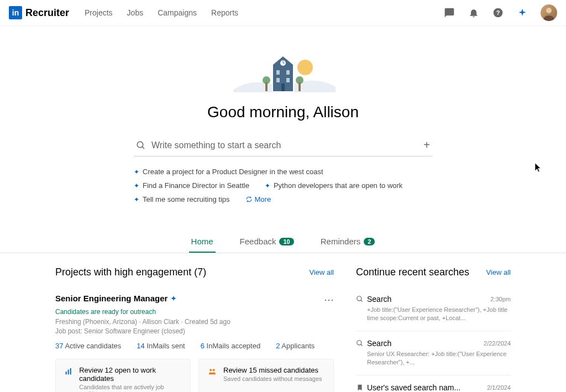 The image size is (566, 392). I want to click on stat-number: 2, so click(277, 346).